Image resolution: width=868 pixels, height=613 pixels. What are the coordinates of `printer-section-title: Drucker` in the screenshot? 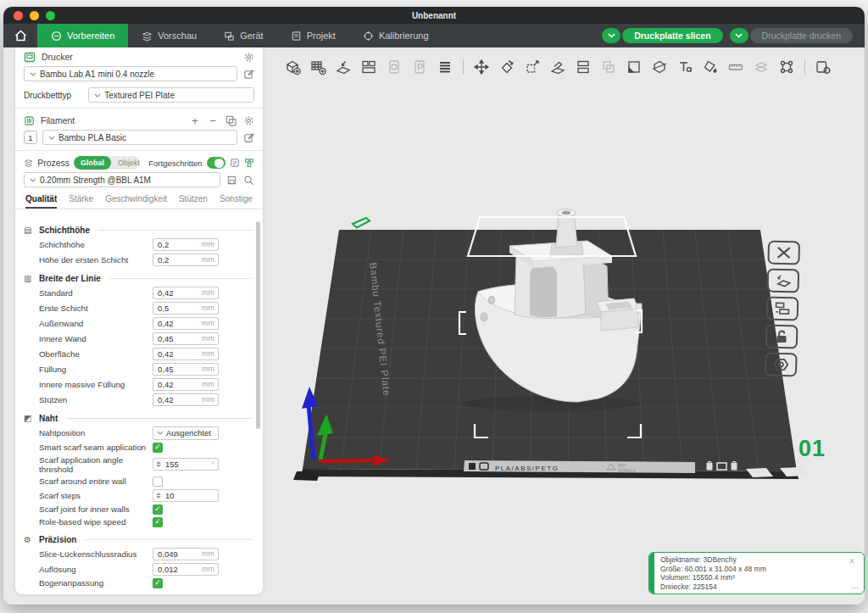 It's located at (58, 57).